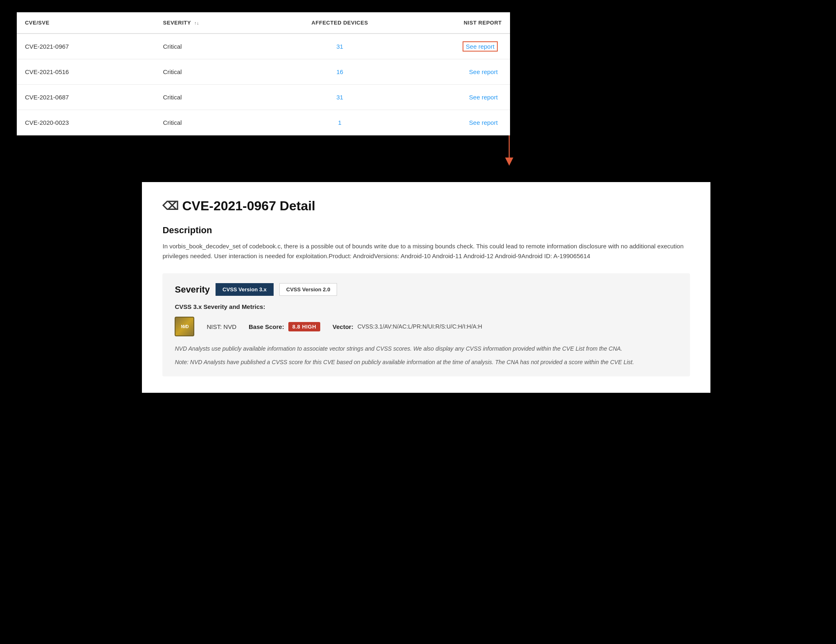 Image resolution: width=836 pixels, height=644 pixels. I want to click on affected-devices-link: 1, so click(340, 123).